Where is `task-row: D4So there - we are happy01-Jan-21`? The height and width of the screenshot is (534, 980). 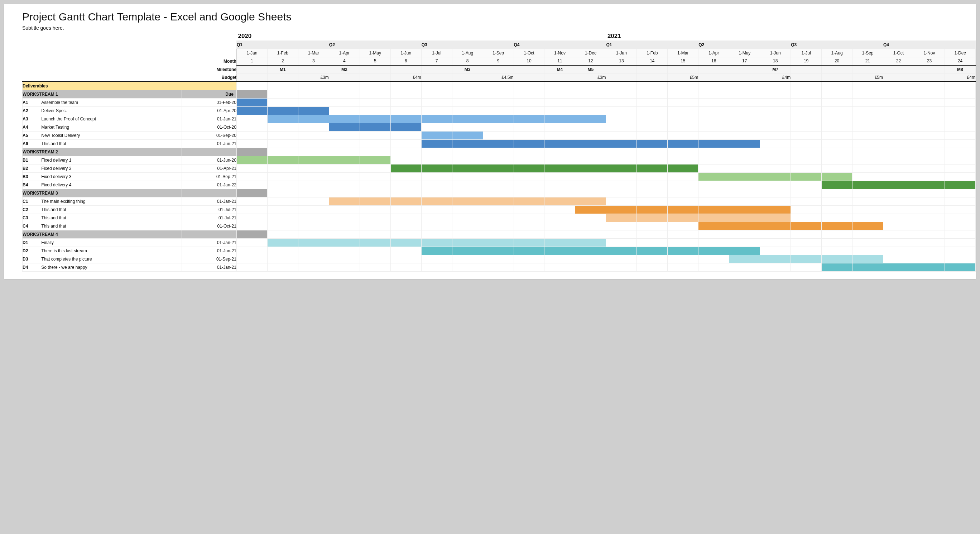 task-row: D4So there - we are happy01-Jan-21 is located at coordinates (499, 267).